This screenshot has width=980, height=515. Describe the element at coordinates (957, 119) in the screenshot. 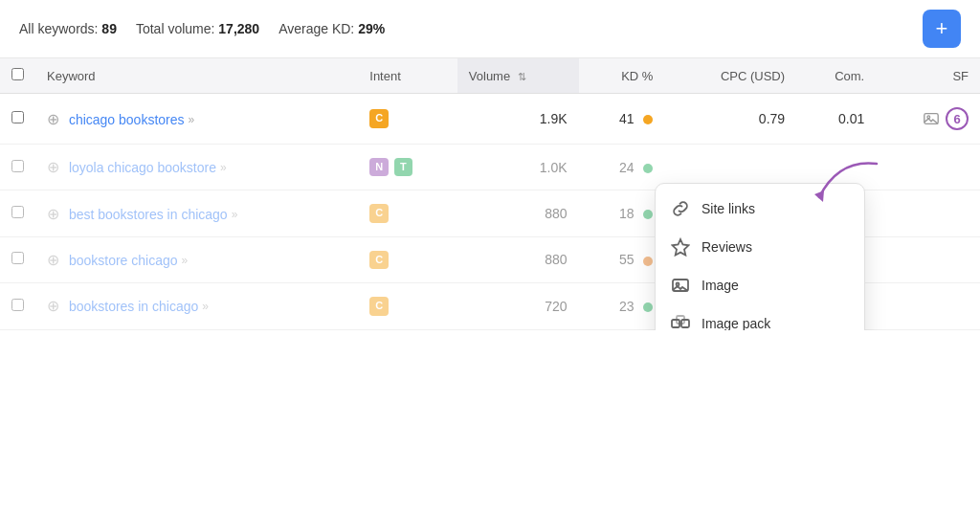

I see `sf-number: 6` at that location.